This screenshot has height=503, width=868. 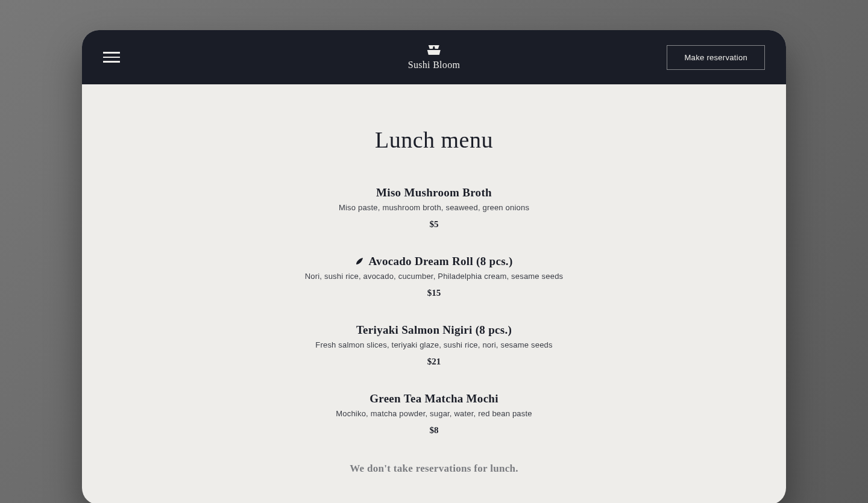 What do you see at coordinates (359, 261) in the screenshot?
I see `leaf-icon` at bounding box center [359, 261].